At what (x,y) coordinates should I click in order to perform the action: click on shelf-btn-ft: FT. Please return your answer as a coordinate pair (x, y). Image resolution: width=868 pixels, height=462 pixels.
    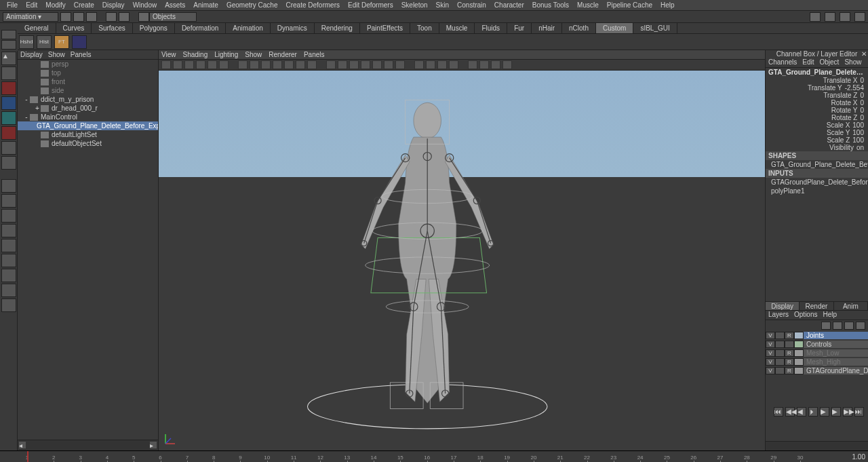
    Looking at the image, I should click on (62, 42).